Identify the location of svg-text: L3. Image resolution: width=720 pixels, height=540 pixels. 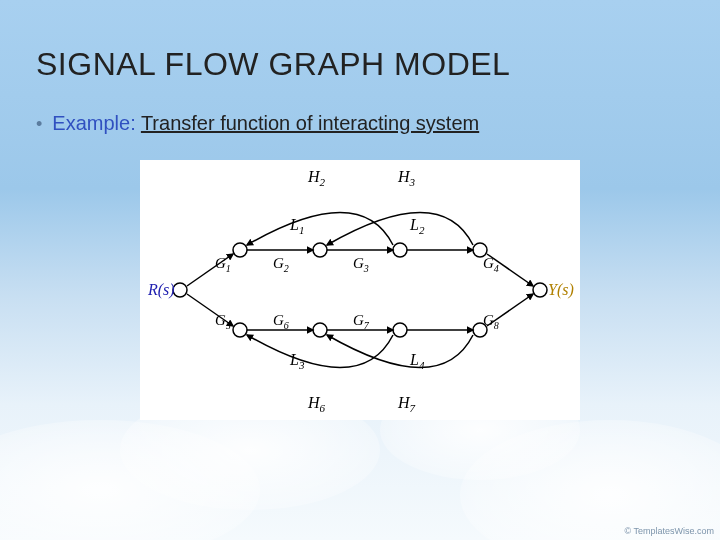
(297, 361).